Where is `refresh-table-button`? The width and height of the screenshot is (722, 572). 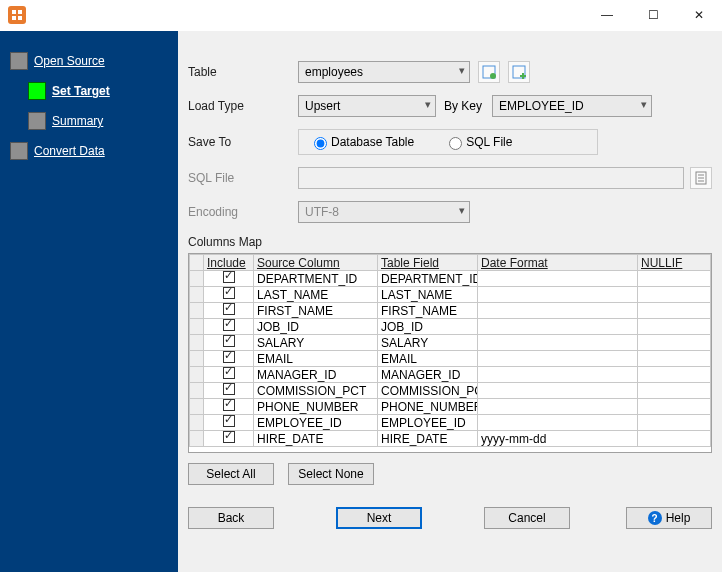
refresh-table-button is located at coordinates (489, 72).